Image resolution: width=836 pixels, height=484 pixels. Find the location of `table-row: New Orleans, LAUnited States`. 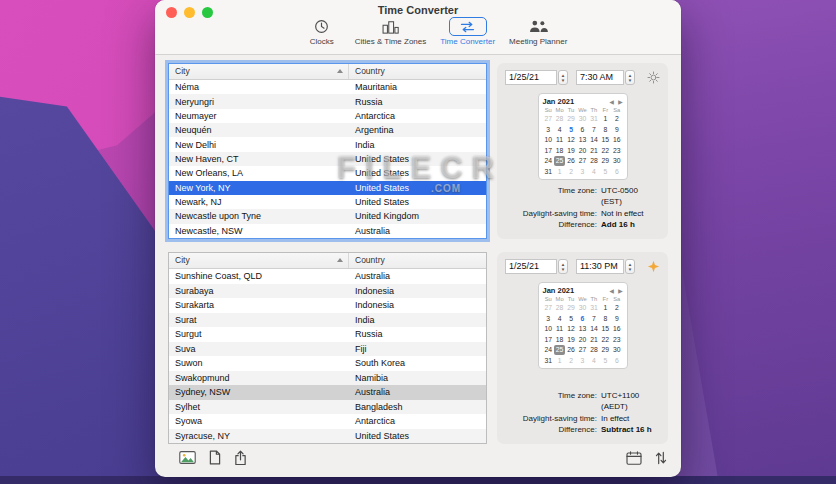

table-row: New Orleans, LAUnited States is located at coordinates (328, 173).